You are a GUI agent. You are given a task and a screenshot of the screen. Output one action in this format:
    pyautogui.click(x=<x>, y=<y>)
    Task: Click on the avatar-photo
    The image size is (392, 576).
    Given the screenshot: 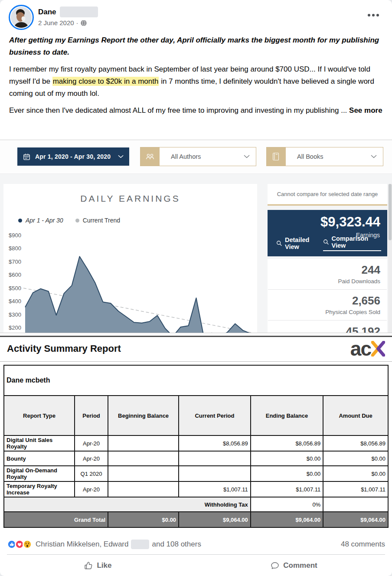 What is the action you would take?
    pyautogui.click(x=21, y=17)
    